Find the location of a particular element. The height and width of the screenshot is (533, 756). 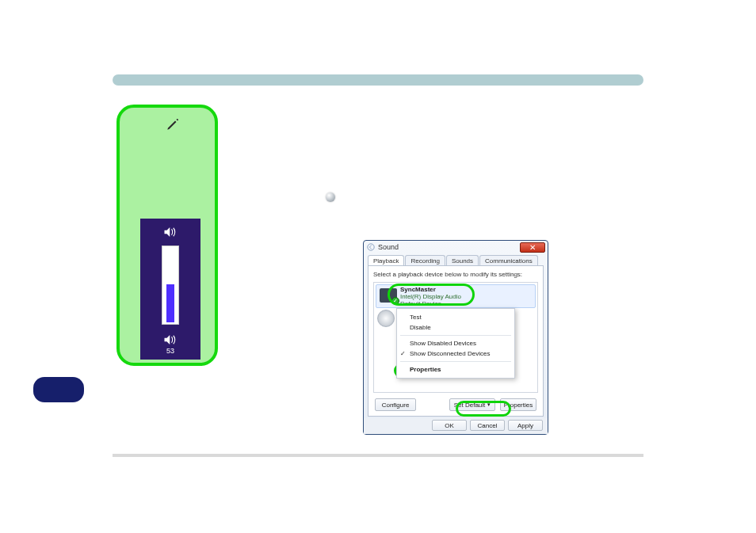

speaker-mute-icon: 53 is located at coordinates (170, 345).